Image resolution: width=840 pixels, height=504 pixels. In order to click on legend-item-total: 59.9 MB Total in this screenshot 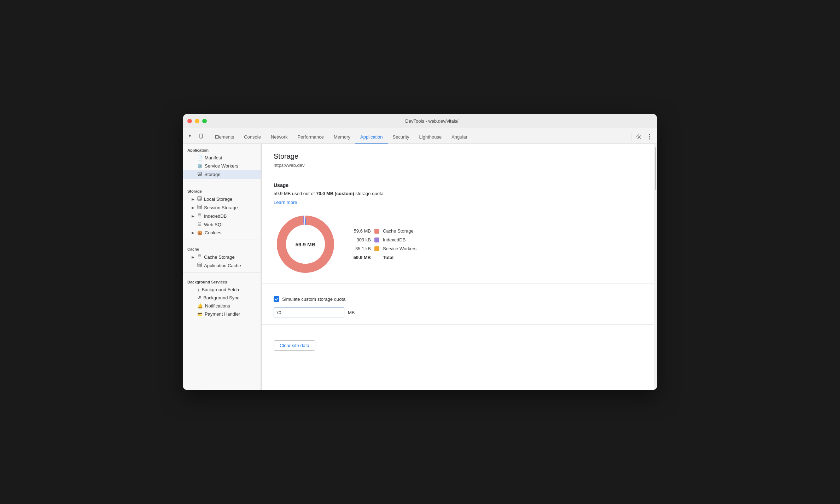, I will do `click(384, 257)`.